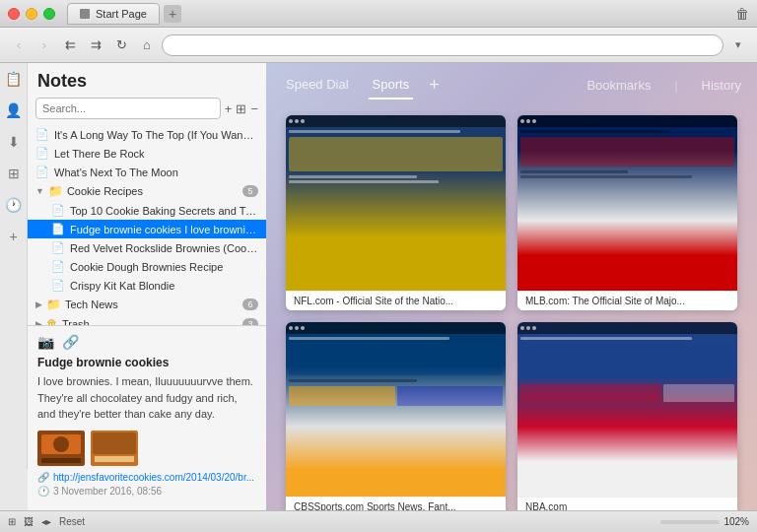  What do you see at coordinates (250, 321) in the screenshot?
I see `folder-badge: 3` at bounding box center [250, 321].